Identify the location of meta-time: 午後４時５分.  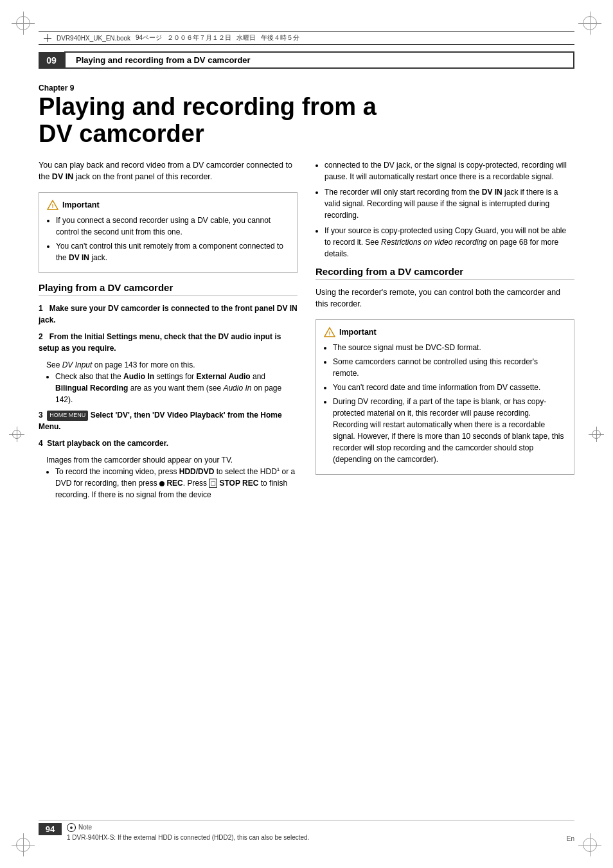
(280, 38).